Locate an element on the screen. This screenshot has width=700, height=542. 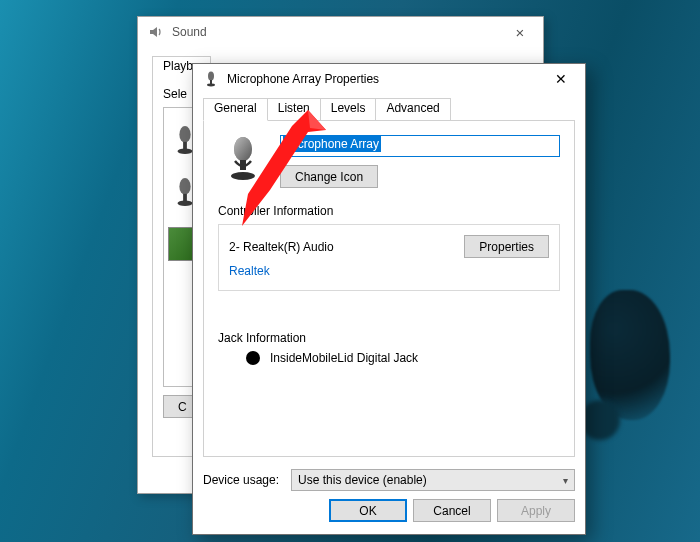
vendor-link: Realtek is located at coordinates (389, 271).